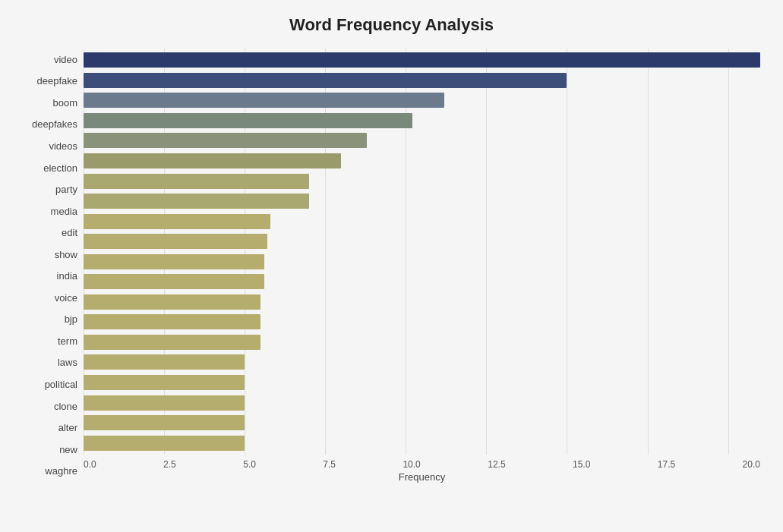  Describe the element at coordinates (412, 464) in the screenshot. I see `x-tick-label: 10.0` at that location.